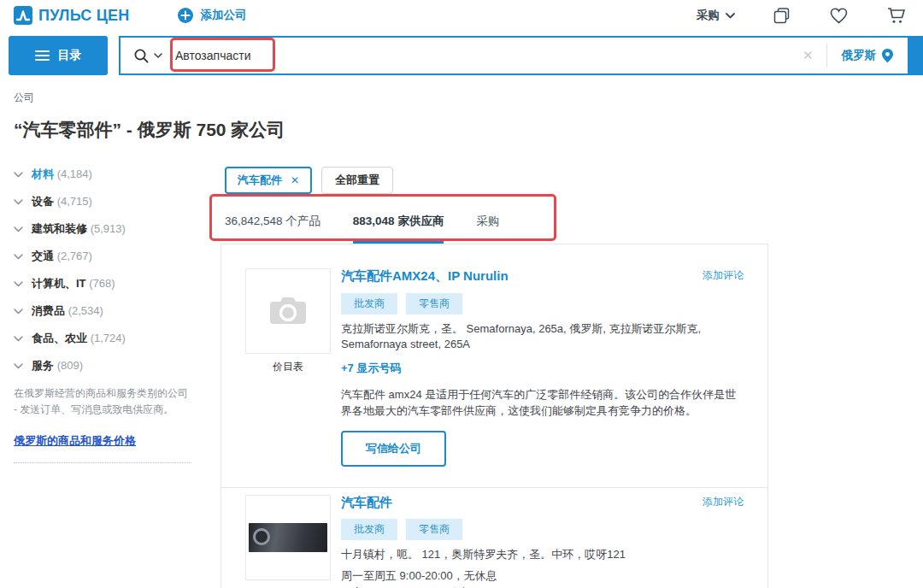 Image resolution: width=923 pixels, height=588 pixels. What do you see at coordinates (260, 180) in the screenshot?
I see `filter-chip-label: 汽车配件` at bounding box center [260, 180].